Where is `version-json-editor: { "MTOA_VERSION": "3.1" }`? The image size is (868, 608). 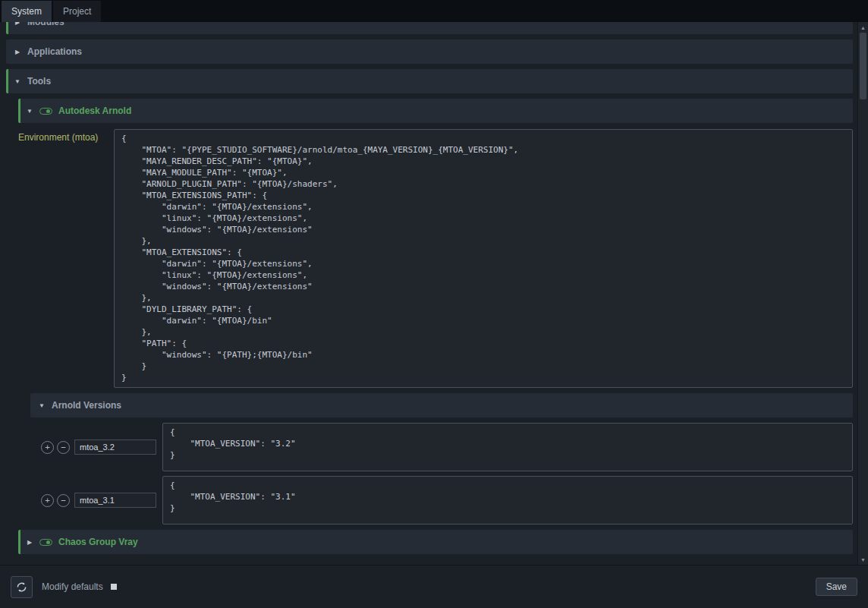 version-json-editor: { "MTOA_VERSION": "3.1" } is located at coordinates (508, 500).